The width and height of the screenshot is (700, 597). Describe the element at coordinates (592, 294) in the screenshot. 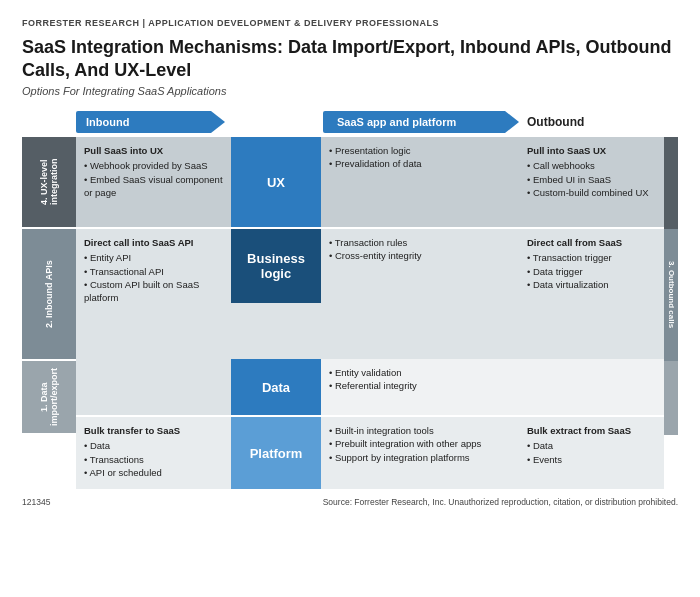

I see `row2-far-right: Direct call from SaaS Transaction trigge…` at that location.